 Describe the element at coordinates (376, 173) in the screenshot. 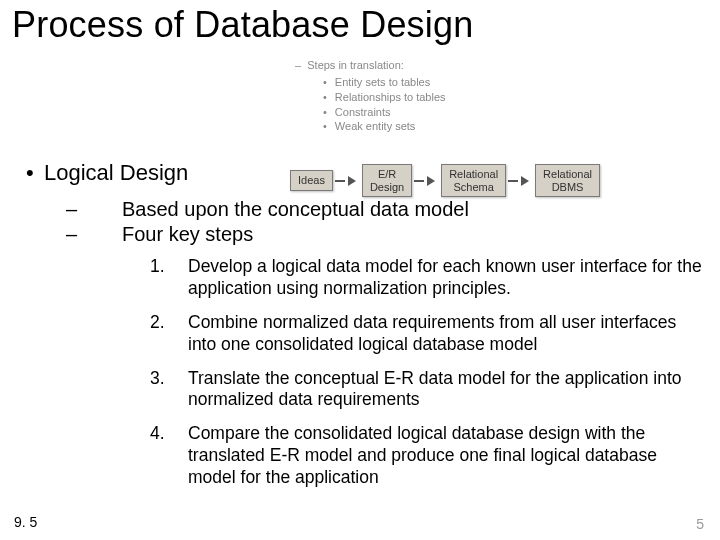

I see `bullet-lvl1: Logical Design` at that location.